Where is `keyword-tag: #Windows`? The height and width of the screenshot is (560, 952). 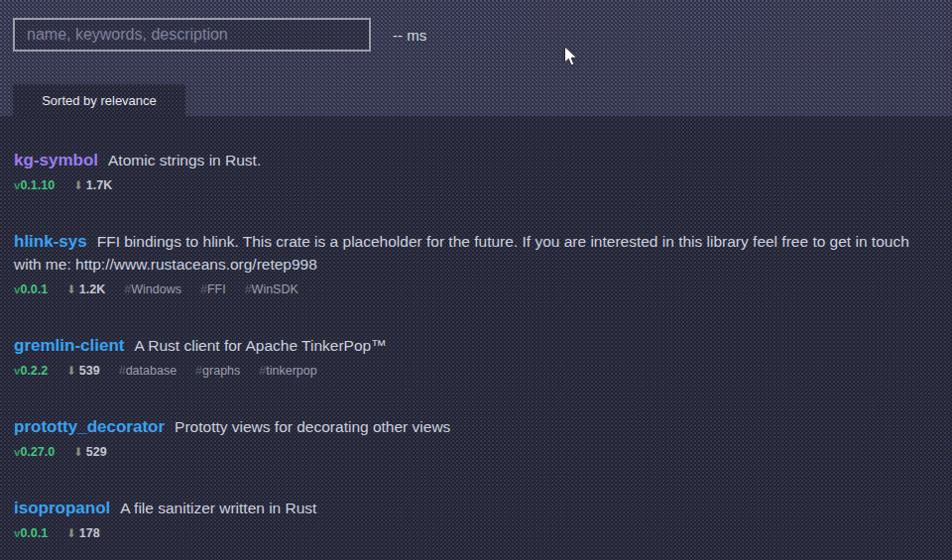
keyword-tag: #Windows is located at coordinates (153, 289).